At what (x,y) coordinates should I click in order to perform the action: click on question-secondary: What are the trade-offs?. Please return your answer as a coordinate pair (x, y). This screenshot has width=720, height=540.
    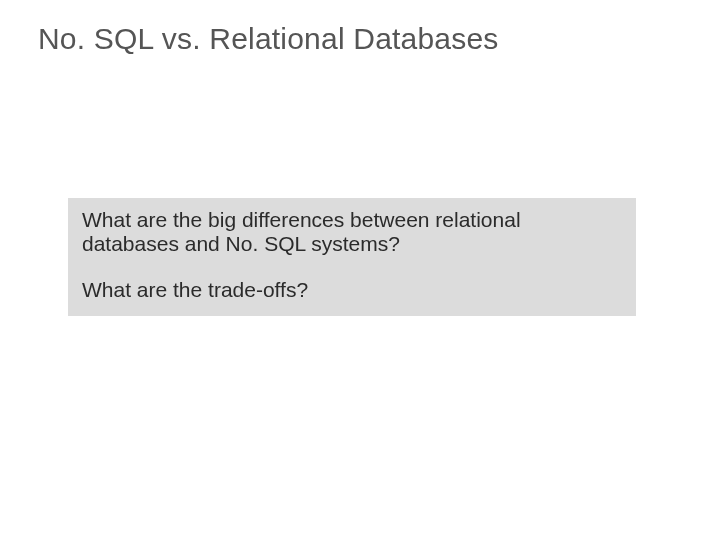
    Looking at the image, I should click on (352, 290).